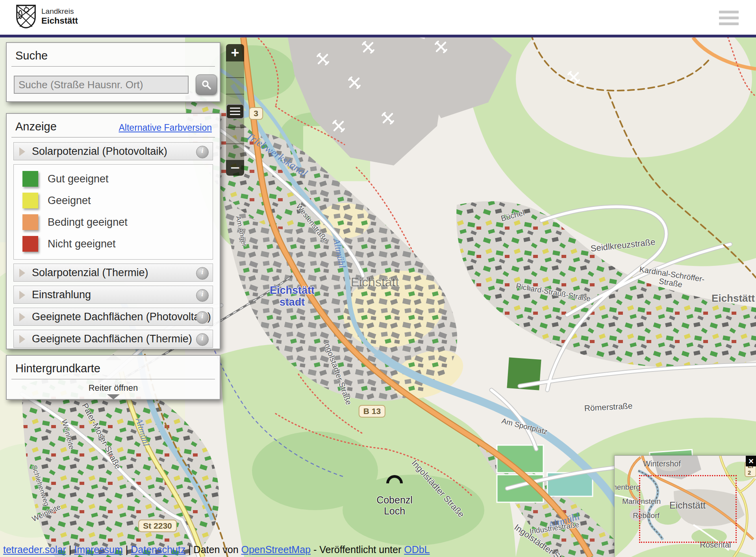 This screenshot has width=756, height=557. I want to click on layer-row-solarpotenzial-thermie: Solarpotenzial (Thermie) i, so click(113, 273).